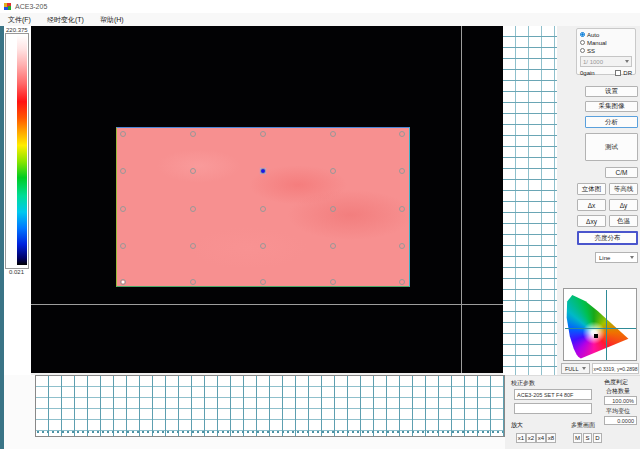  I want to click on menu-temporal-change: 经时变化(T), so click(66, 20).